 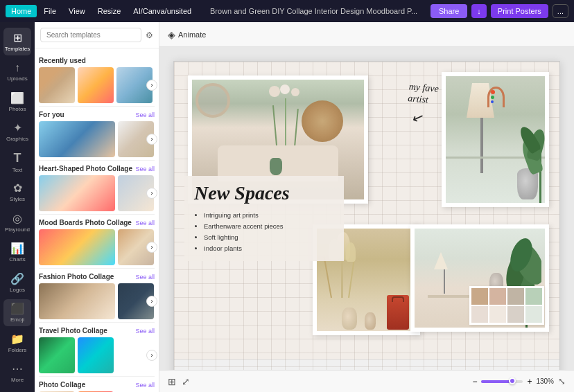 I want to click on for-you-grid: ›, so click(x=97, y=139).